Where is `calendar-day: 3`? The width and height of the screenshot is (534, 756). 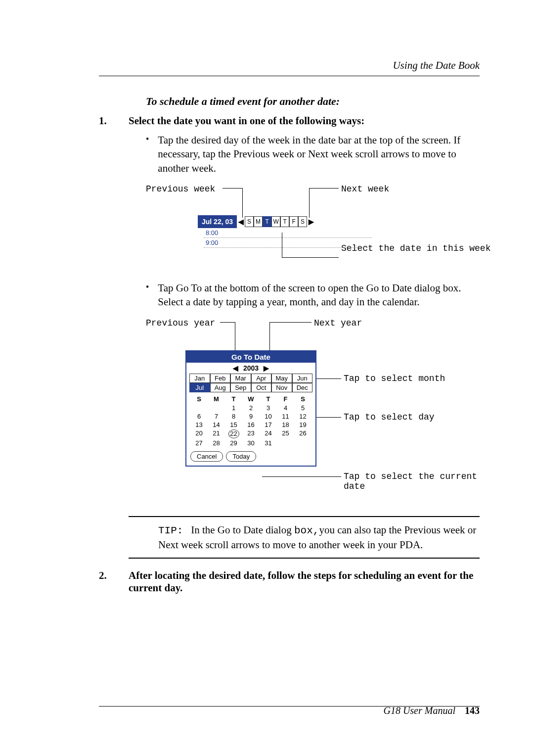
calendar-day: 3 is located at coordinates (268, 408).